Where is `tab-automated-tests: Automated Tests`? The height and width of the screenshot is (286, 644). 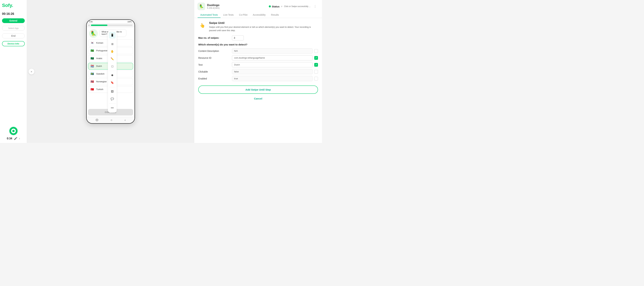
tab-automated-tests: Automated Tests is located at coordinates (209, 15).